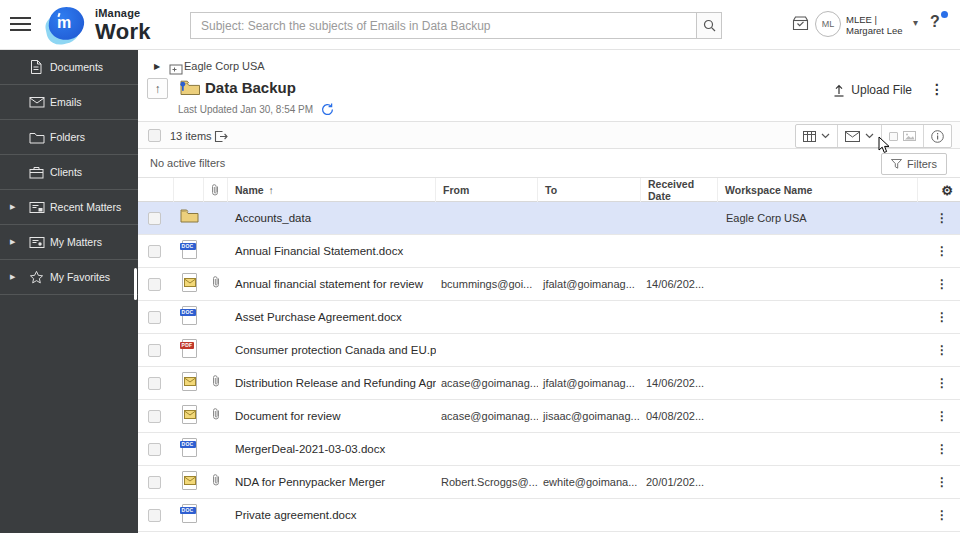 The height and width of the screenshot is (533, 960). Describe the element at coordinates (332, 350) in the screenshot. I see `row-name: Consumer protection Canada and EU.pdf` at that location.